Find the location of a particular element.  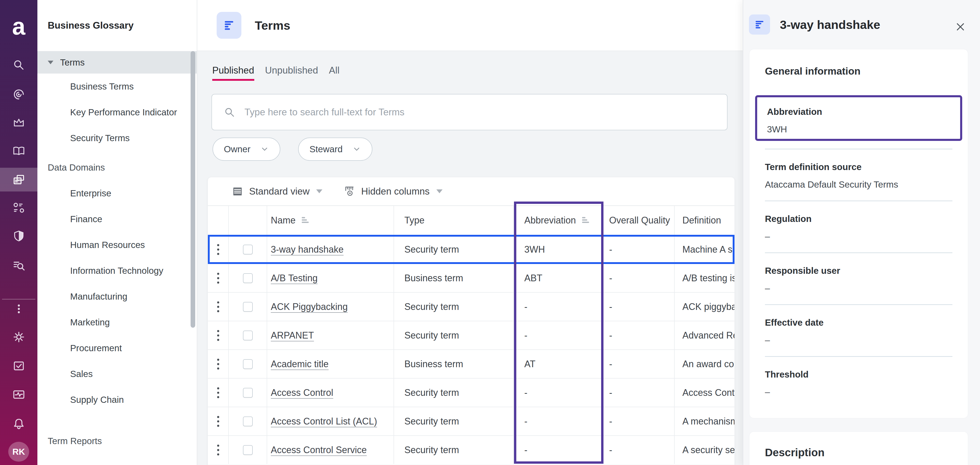

sidebar-item-label: Data Domains is located at coordinates (76, 167).